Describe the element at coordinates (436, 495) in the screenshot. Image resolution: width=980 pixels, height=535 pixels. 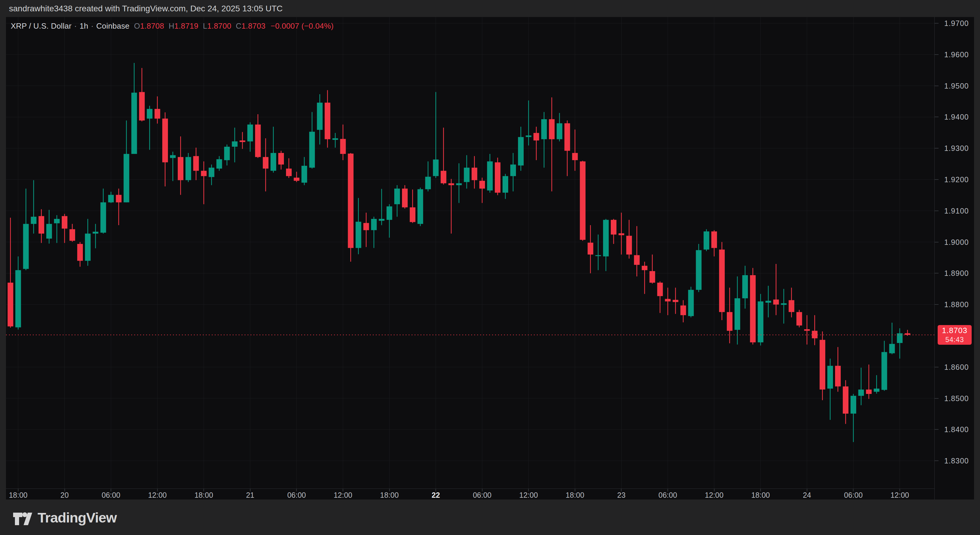
I see `time-axis-day-label: 22` at that location.